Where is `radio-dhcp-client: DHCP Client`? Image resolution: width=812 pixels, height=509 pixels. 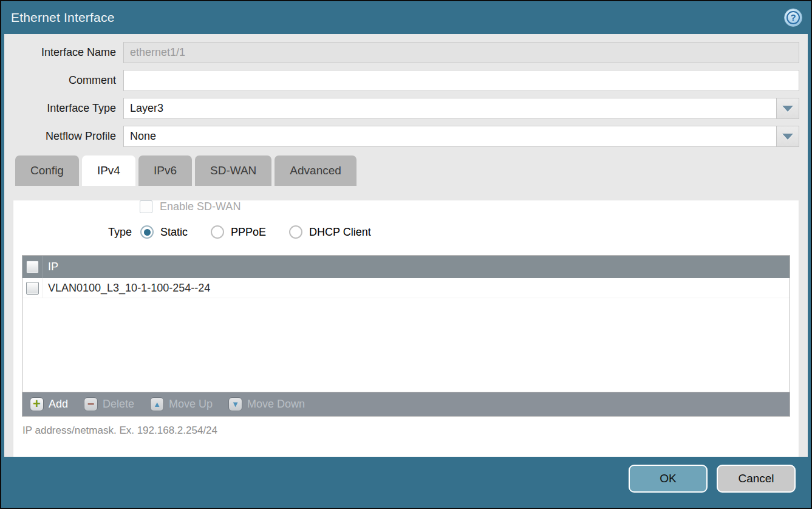
radio-dhcp-client: DHCP Client is located at coordinates (330, 232).